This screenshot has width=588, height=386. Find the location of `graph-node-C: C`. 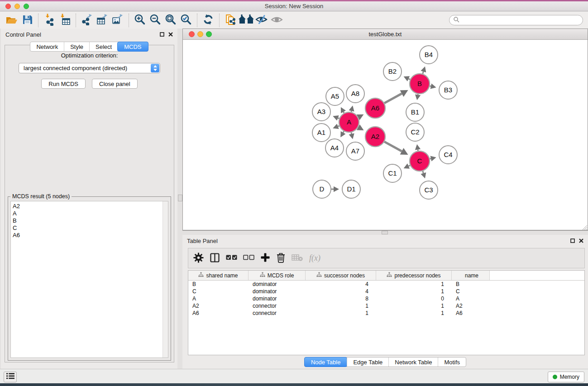

graph-node-C: C is located at coordinates (420, 161).